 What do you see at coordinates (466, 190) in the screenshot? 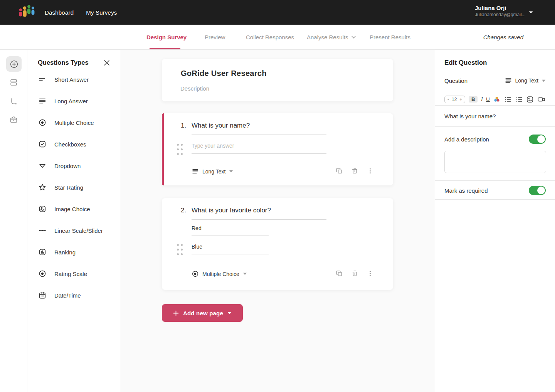
I see `mark-required-label: Mark as required` at bounding box center [466, 190].